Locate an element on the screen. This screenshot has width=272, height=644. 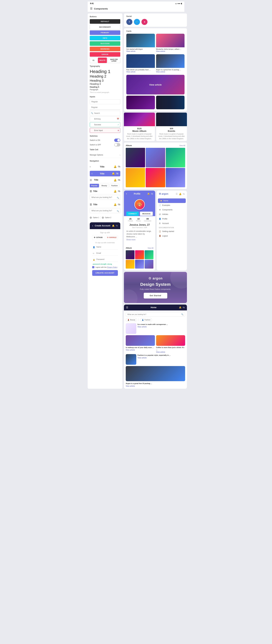
menu-icon: ☰ is located at coordinates (91, 8).